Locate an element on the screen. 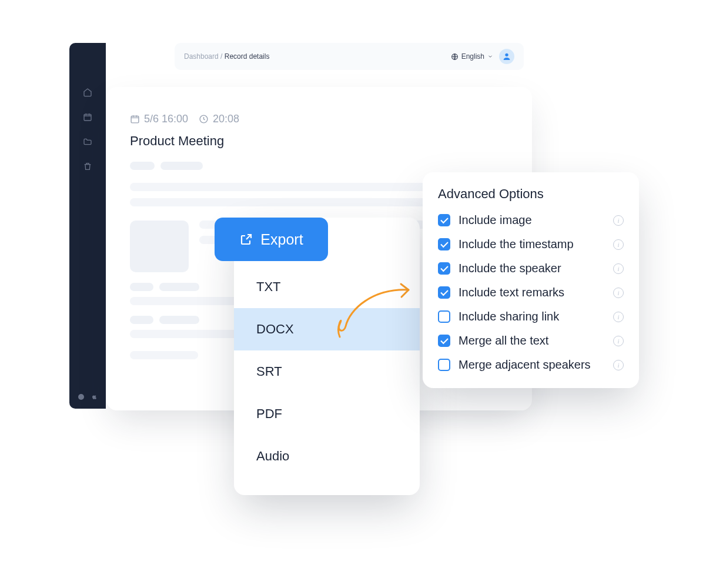  sidebar is located at coordinates (88, 226).